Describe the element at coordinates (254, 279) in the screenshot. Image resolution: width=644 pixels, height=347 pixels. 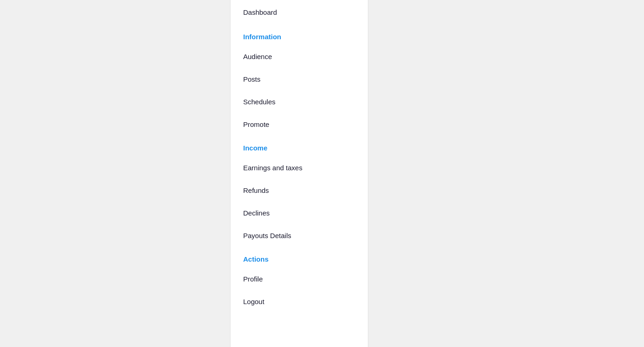
I see `profile-label: Profile` at that location.